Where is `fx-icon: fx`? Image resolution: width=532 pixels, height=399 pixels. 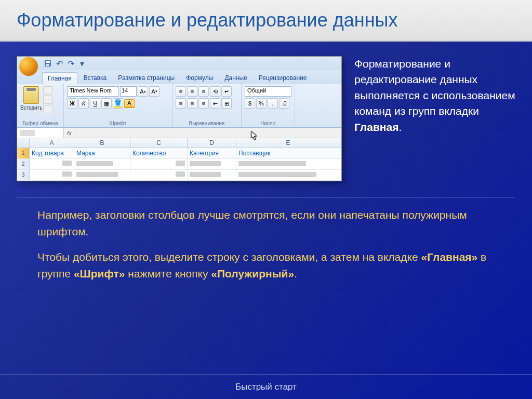 fx-icon: fx is located at coordinates (70, 133).